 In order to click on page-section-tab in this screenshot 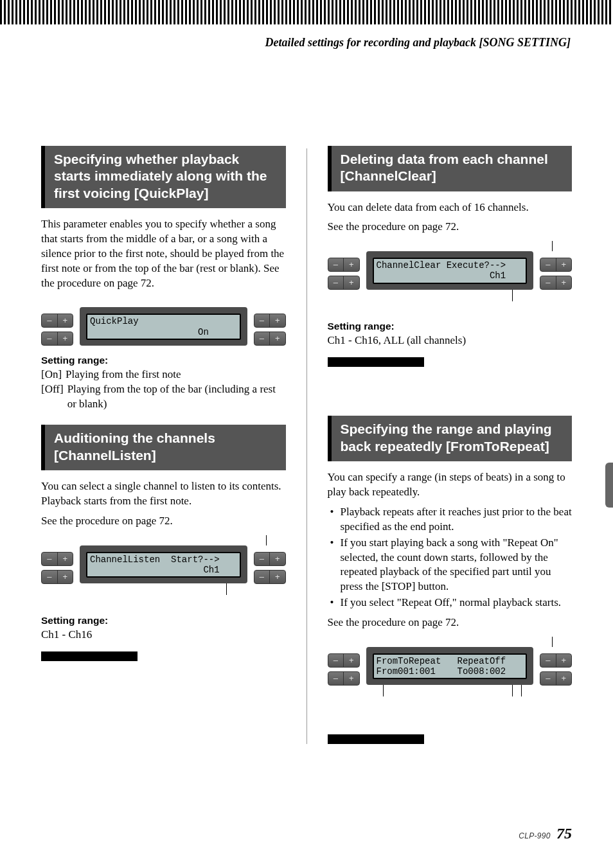, I will do `click(609, 485)`.